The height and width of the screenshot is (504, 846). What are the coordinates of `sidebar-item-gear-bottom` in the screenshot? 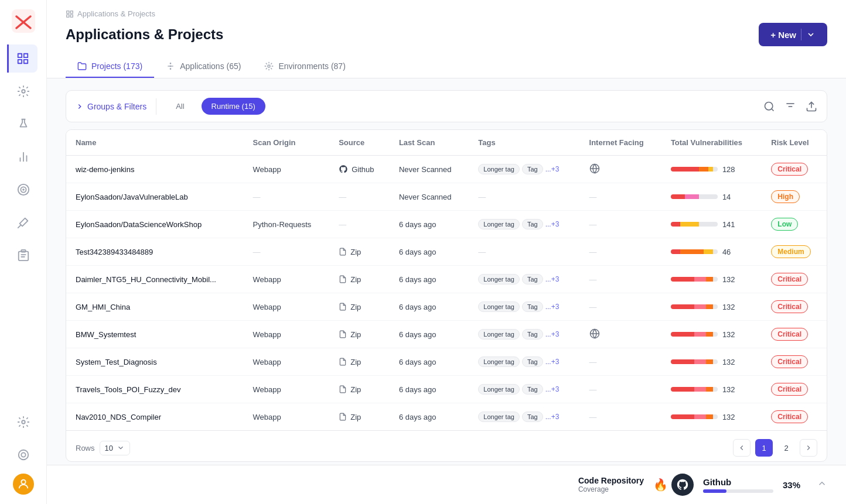 It's located at (23, 422).